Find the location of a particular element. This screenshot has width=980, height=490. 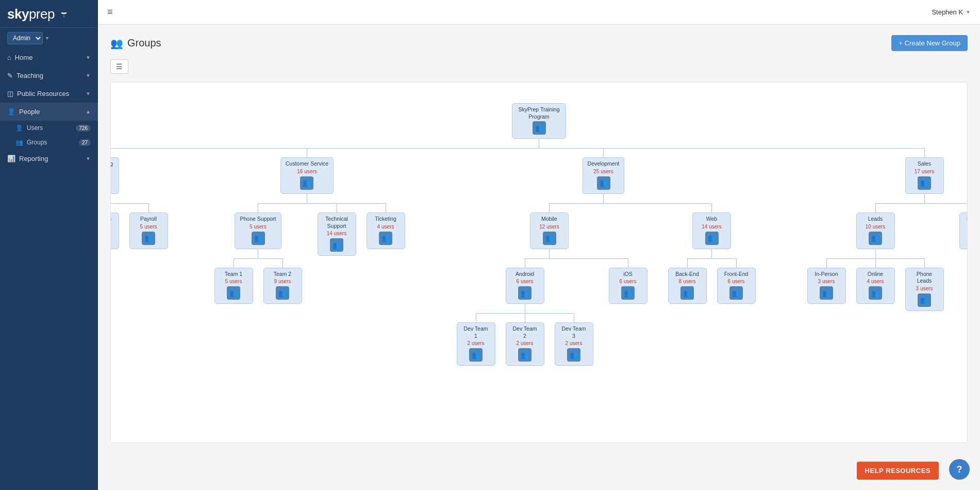

groups-count: 27 is located at coordinates (85, 142).